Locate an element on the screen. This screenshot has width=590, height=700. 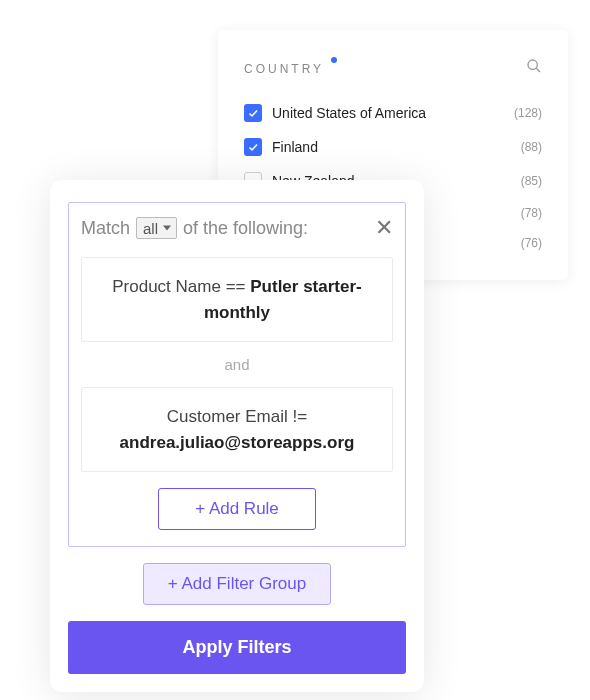
close-icon: ✕ is located at coordinates (384, 228).